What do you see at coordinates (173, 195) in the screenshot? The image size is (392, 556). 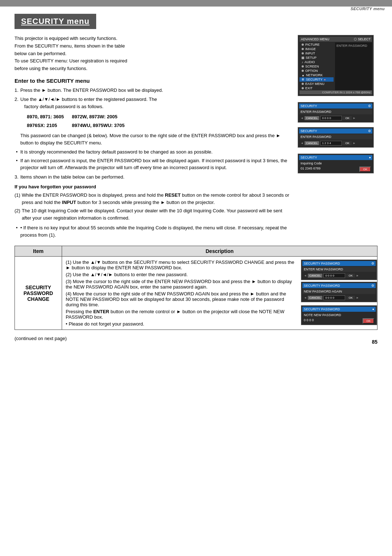 I see `reset-bold: RESET` at bounding box center [173, 195].